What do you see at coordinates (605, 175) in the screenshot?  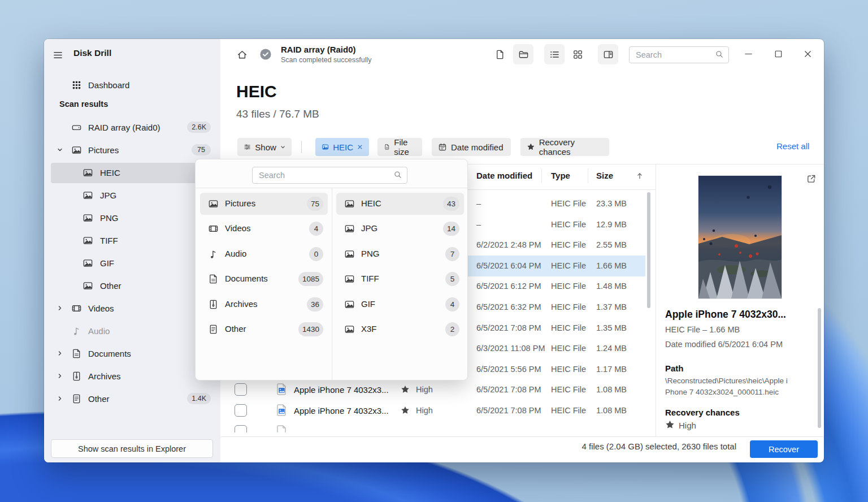 I see `column-header-size: Size` at bounding box center [605, 175].